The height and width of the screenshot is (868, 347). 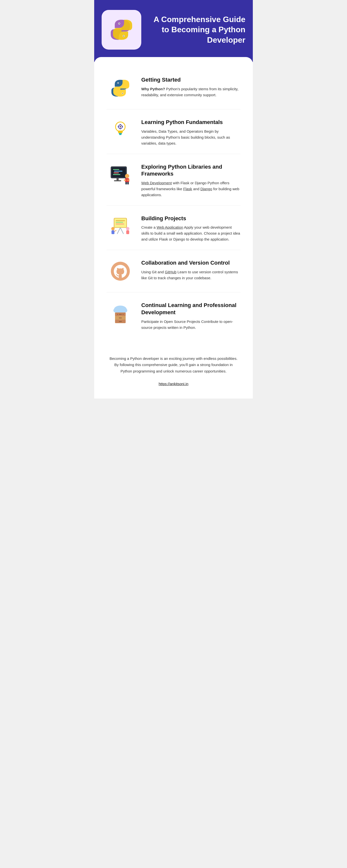 I want to click on team-project-icon, so click(x=120, y=226).